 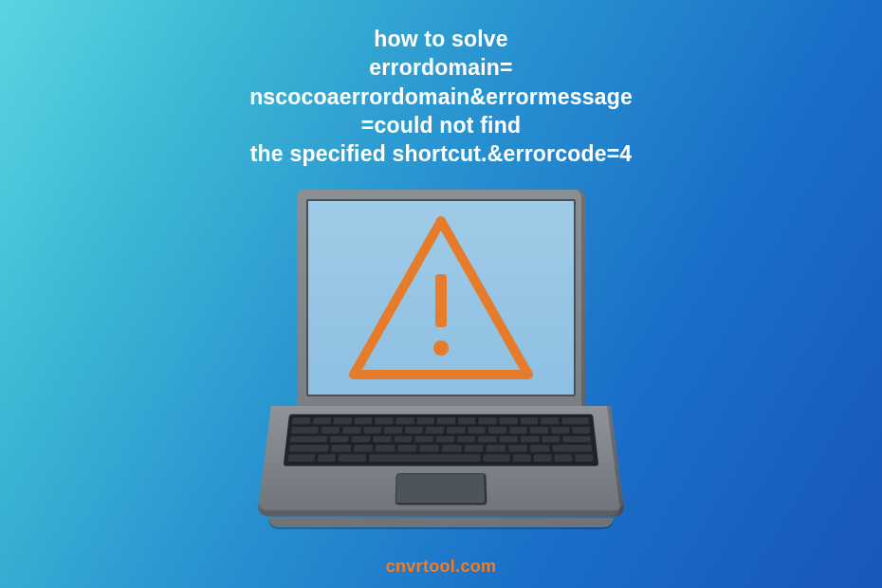 What do you see at coordinates (442, 489) in the screenshot?
I see `laptop-trackpad` at bounding box center [442, 489].